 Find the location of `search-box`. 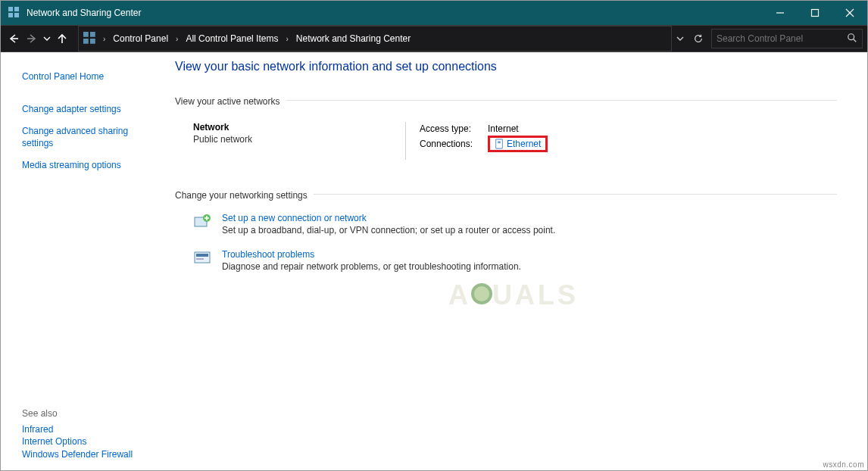

search-box is located at coordinates (787, 39).